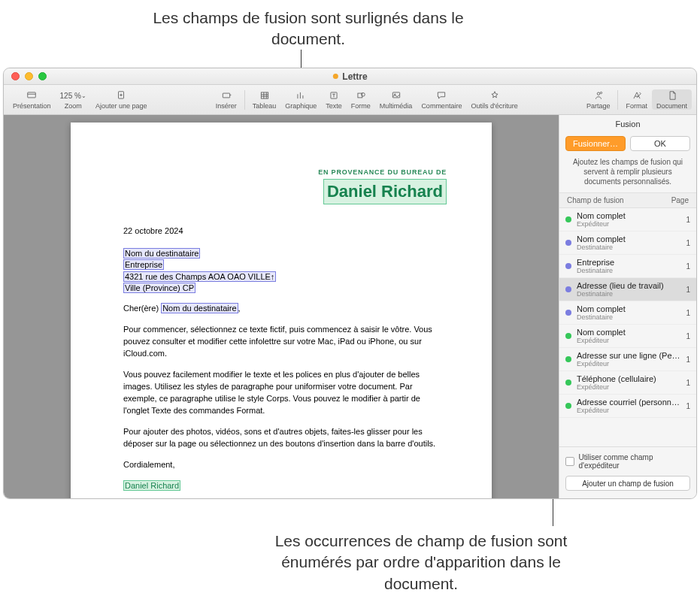 The image size is (700, 602). Describe the element at coordinates (281, 465) in the screenshot. I see `closing: Cordialement,` at that location.